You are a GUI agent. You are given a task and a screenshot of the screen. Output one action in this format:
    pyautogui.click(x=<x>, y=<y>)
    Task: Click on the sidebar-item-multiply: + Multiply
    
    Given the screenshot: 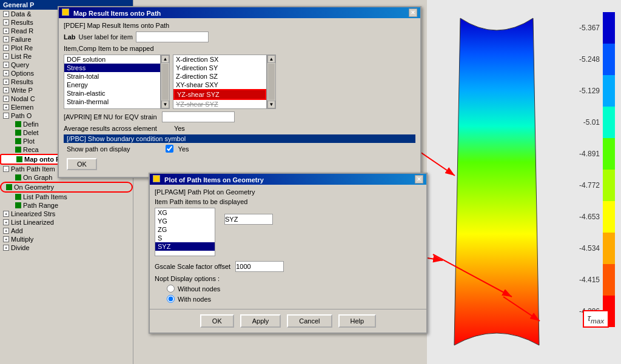 What is the action you would take?
    pyautogui.click(x=67, y=239)
    